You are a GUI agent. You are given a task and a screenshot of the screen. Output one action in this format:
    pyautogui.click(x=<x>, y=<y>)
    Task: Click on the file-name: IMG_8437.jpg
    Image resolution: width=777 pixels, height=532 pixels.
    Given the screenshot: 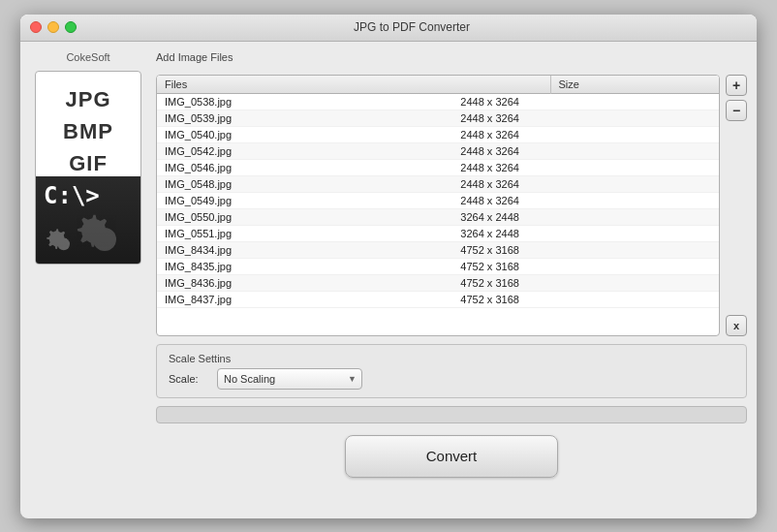 What is the action you would take?
    pyautogui.click(x=304, y=298)
    